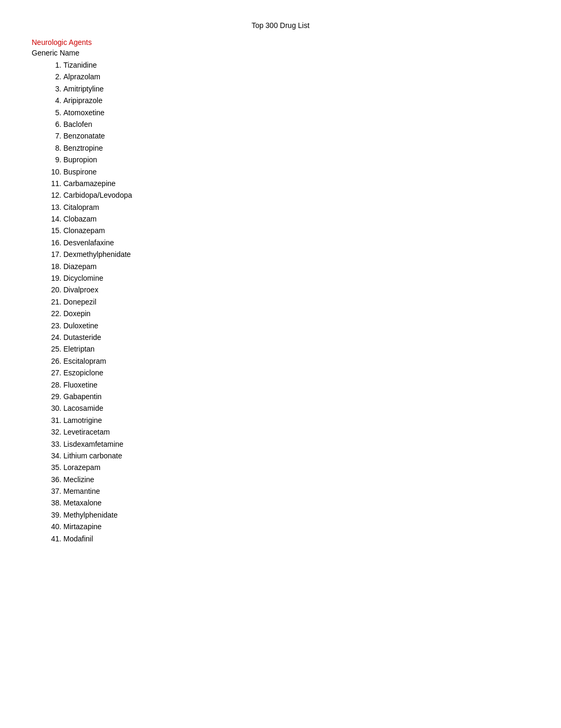  Describe the element at coordinates (296, 326) in the screenshot. I see `list-item: Duloxetine` at that location.